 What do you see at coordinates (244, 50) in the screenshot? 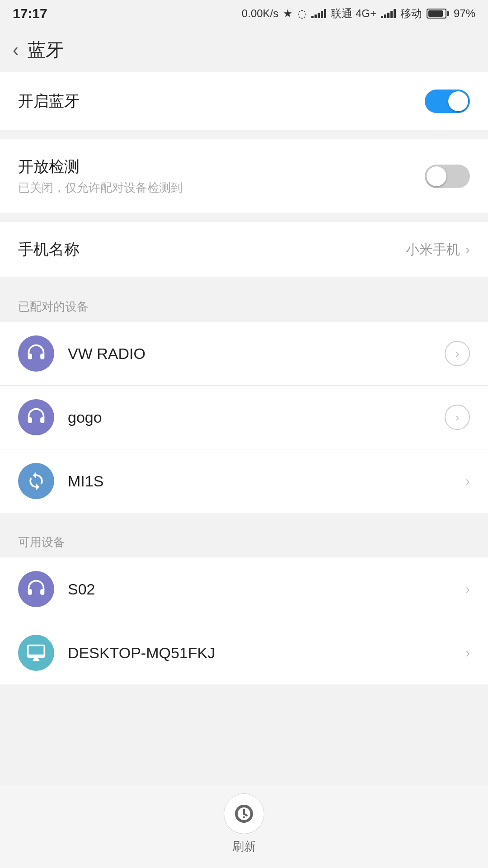
I see `page-header: ‹ 蓝牙` at bounding box center [244, 50].